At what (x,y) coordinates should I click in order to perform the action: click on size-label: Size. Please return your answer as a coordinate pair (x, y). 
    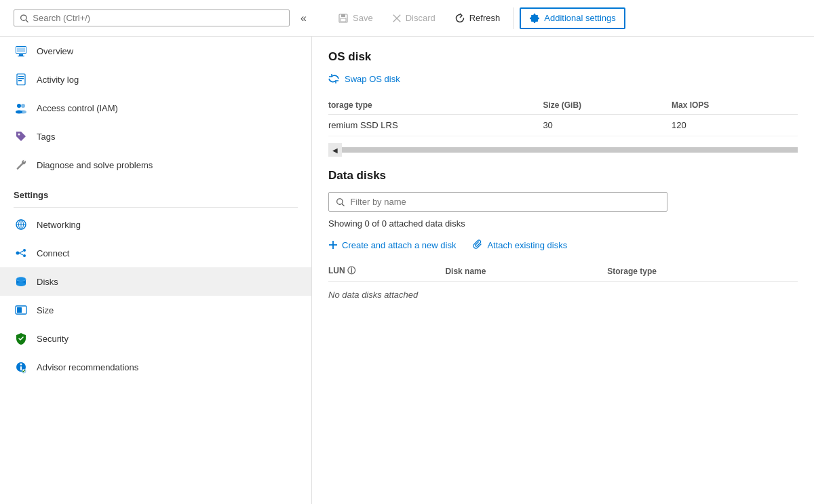
    Looking at the image, I should click on (45, 311).